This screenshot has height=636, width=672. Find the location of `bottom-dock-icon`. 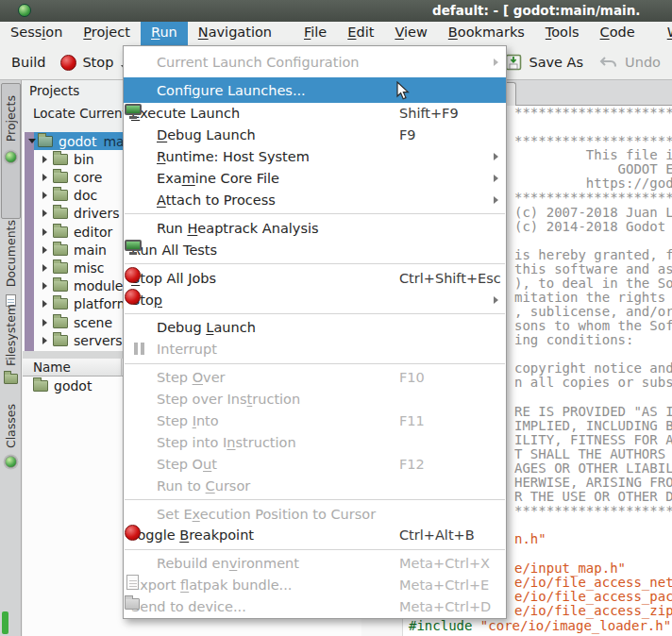

bottom-dock-icon is located at coordinates (6, 623).